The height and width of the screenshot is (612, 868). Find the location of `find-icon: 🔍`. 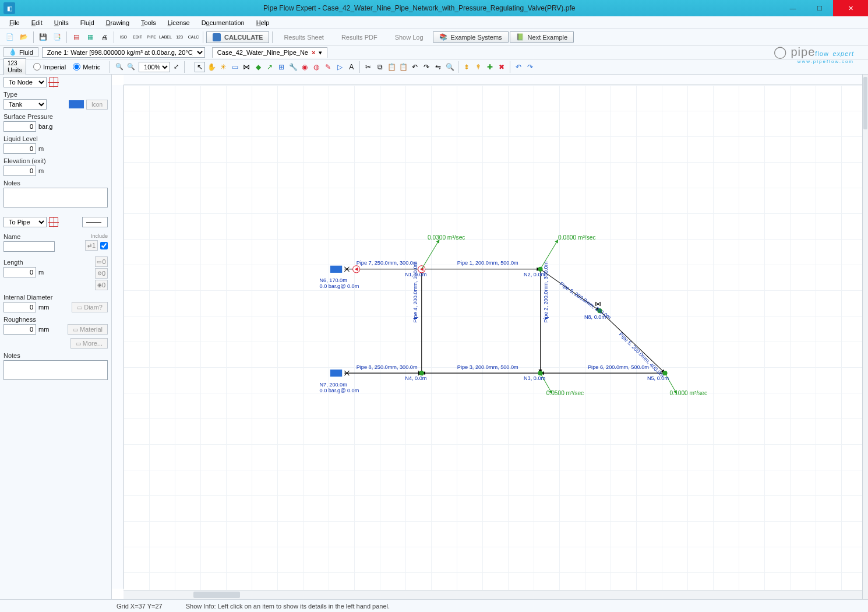

find-icon: 🔍 is located at coordinates (450, 67).